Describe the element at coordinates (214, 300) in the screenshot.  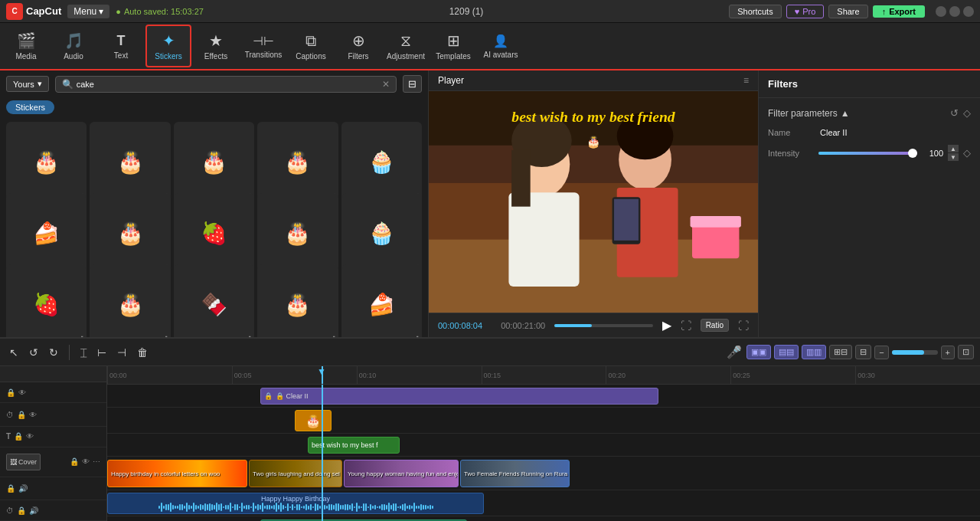
I see `sticker-item: 🍫 ⬇` at that location.